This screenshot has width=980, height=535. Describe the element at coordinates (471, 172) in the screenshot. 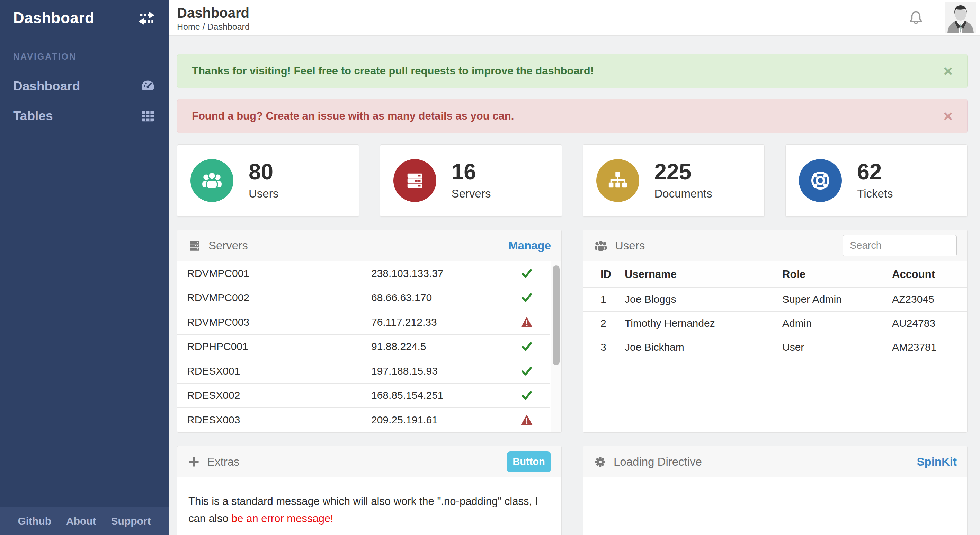

I see `stat-value: 16` at that location.